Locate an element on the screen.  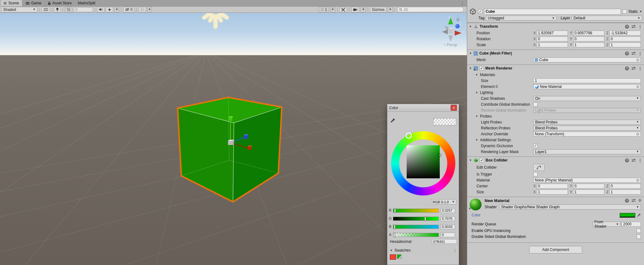
gizmo-z-label: z is located at coordinates (460, 24).